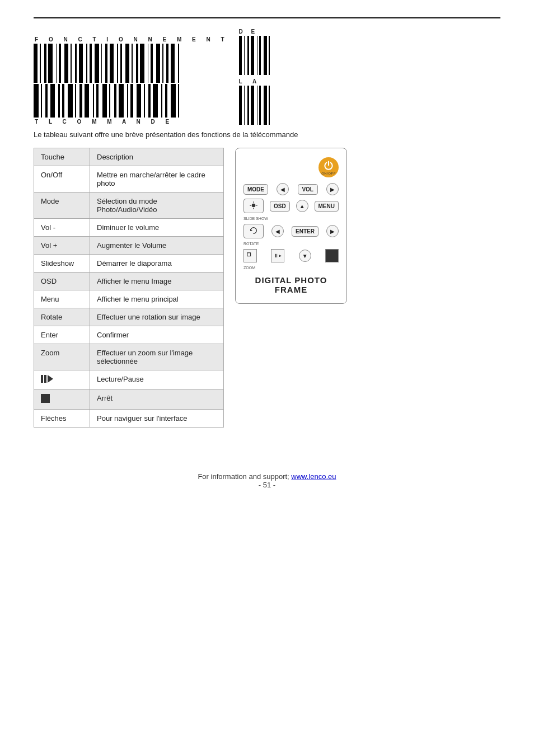  Describe the element at coordinates (267, 134) in the screenshot. I see `intro-text: Le tableau suivant offre une brève prése…` at that location.